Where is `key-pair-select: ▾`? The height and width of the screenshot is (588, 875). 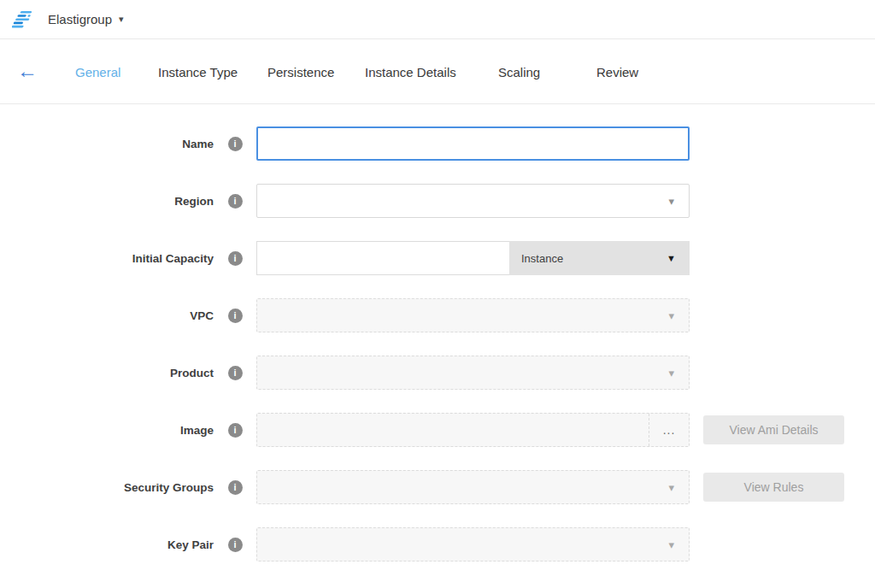
key-pair-select: ▾ is located at coordinates (473, 544).